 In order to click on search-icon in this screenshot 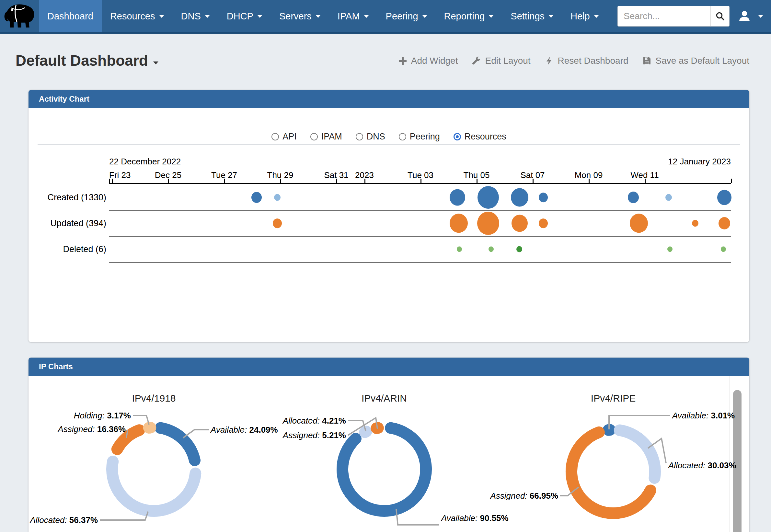, I will do `click(720, 16)`.